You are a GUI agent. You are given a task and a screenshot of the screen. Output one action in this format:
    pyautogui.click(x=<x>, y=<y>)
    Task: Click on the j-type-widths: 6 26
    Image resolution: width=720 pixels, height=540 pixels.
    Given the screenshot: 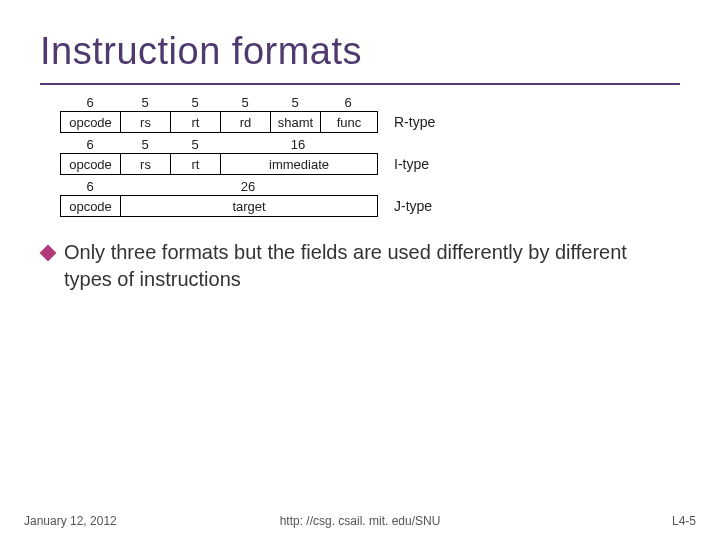 What is the action you would take?
    pyautogui.click(x=370, y=186)
    